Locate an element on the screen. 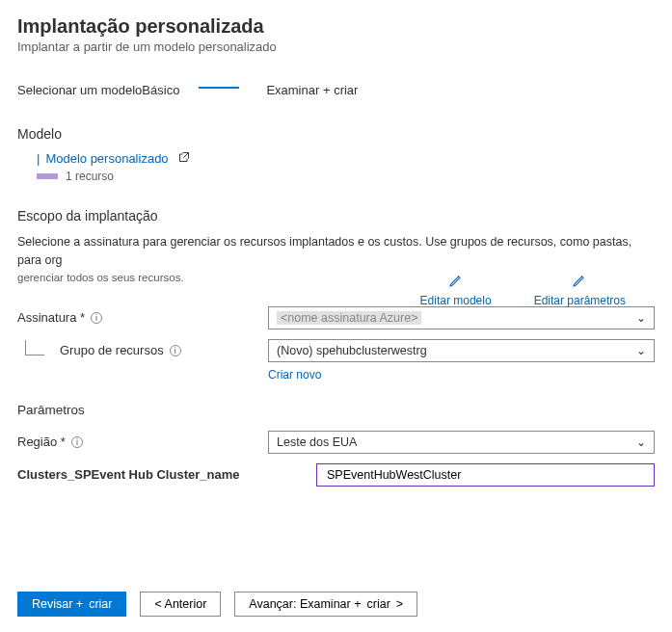 This screenshot has width=672, height=632. create-new-link: Criar novo is located at coordinates (461, 375).